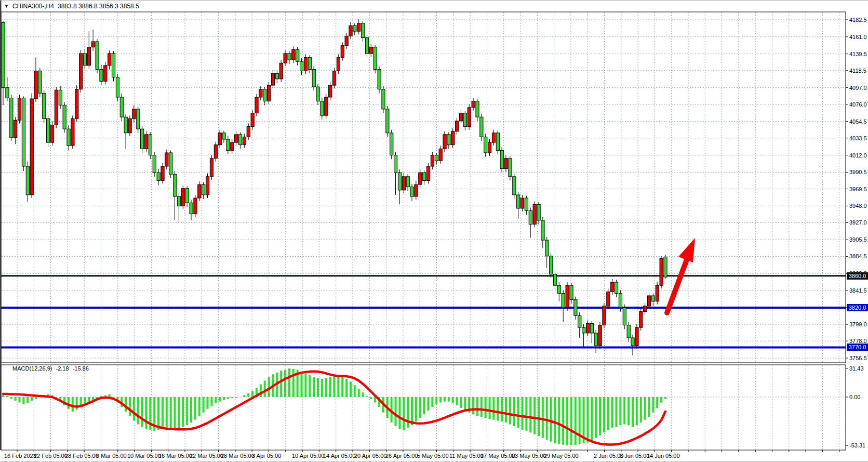  What do you see at coordinates (858, 206) in the screenshot?
I see `price-tick-label: 3948.0` at bounding box center [858, 206].